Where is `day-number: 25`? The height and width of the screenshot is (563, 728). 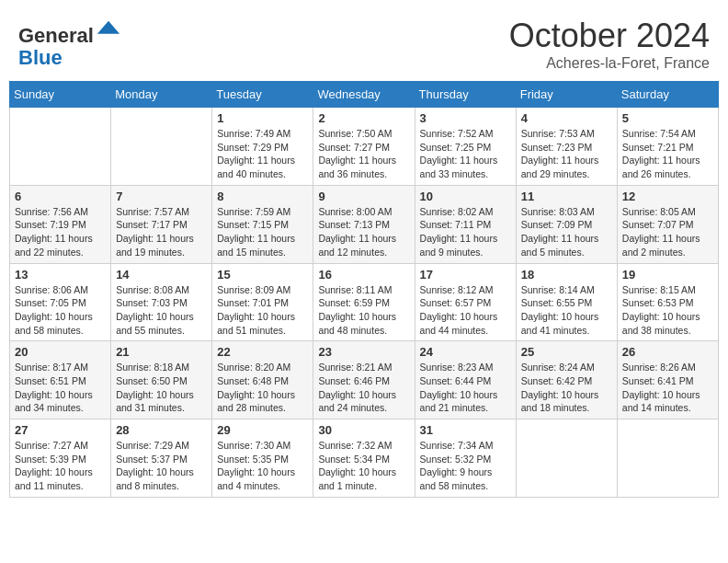
day-number: 25 is located at coordinates (566, 351).